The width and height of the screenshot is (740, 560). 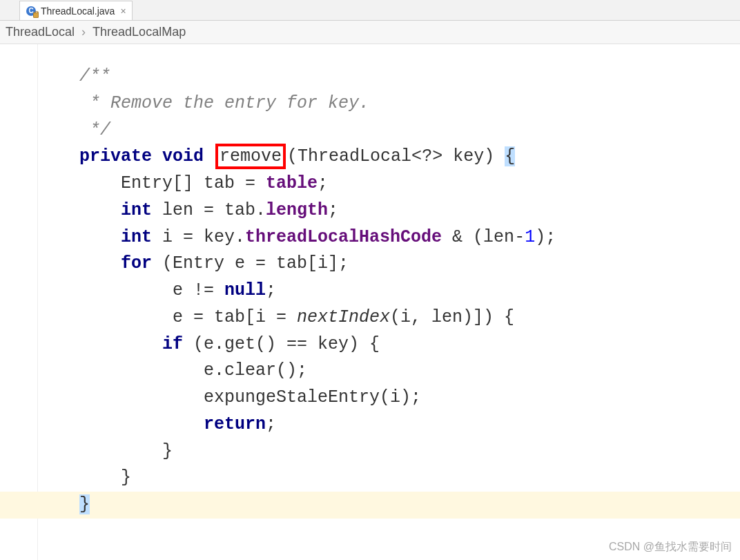 I want to click on field-ref: length, so click(x=297, y=210).